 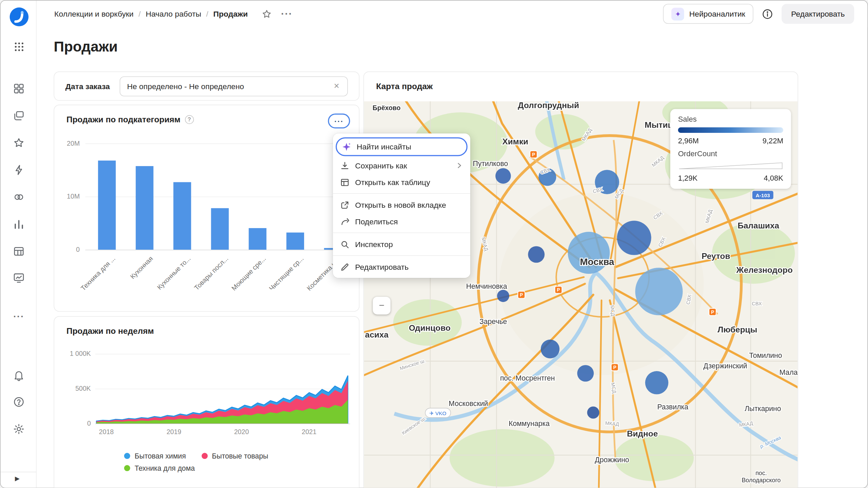 I want to click on sparkle-icon: ✦, so click(x=678, y=14).